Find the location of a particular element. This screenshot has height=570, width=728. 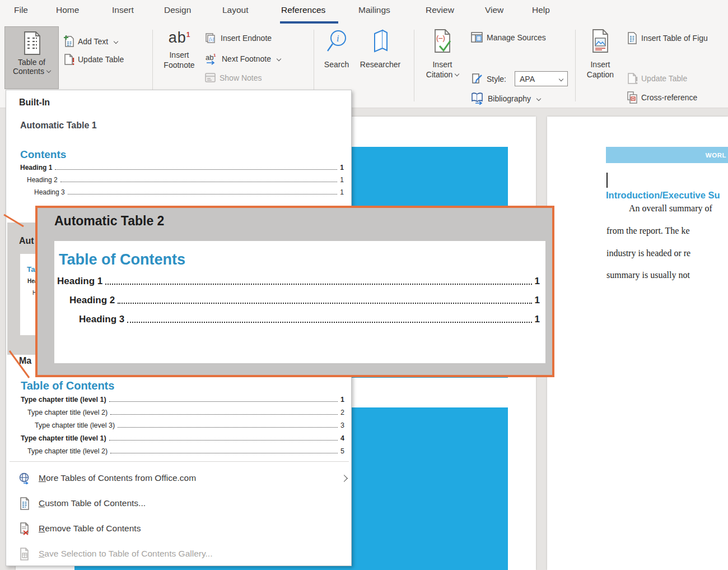

tab-insert: Insert is located at coordinates (123, 10).